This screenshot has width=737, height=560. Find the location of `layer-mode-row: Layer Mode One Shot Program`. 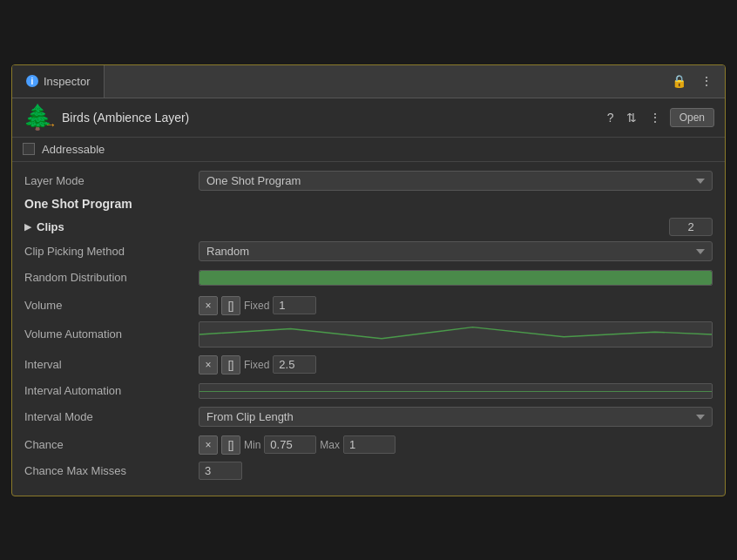

layer-mode-row: Layer Mode One Shot Program is located at coordinates (368, 181).